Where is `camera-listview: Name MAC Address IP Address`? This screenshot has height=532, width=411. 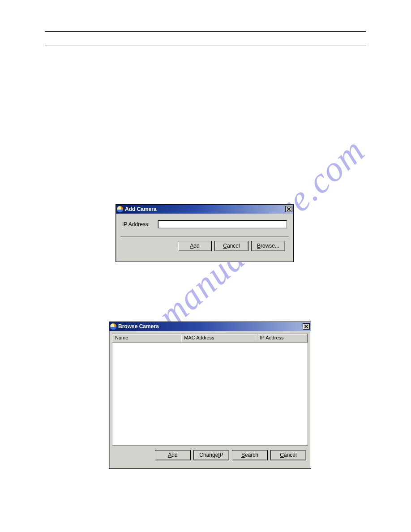
camera-listview: Name MAC Address IP Address is located at coordinates (210, 390).